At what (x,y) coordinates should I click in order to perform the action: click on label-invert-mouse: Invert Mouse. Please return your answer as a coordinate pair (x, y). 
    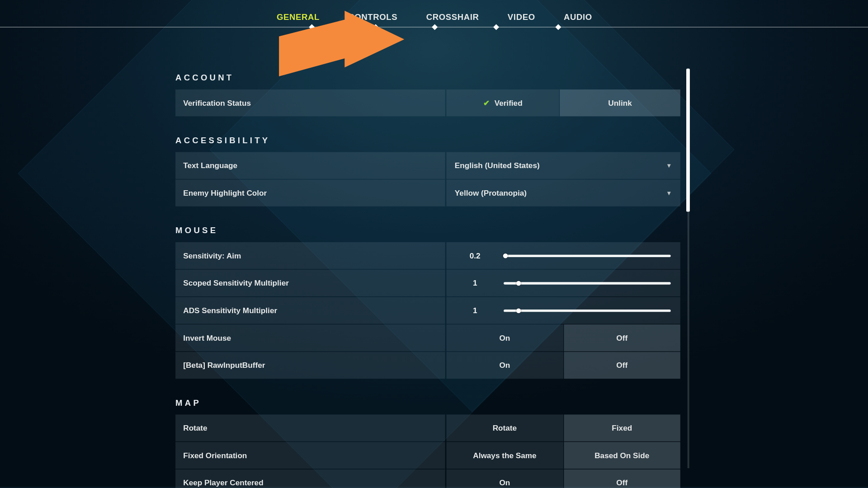
    Looking at the image, I should click on (310, 338).